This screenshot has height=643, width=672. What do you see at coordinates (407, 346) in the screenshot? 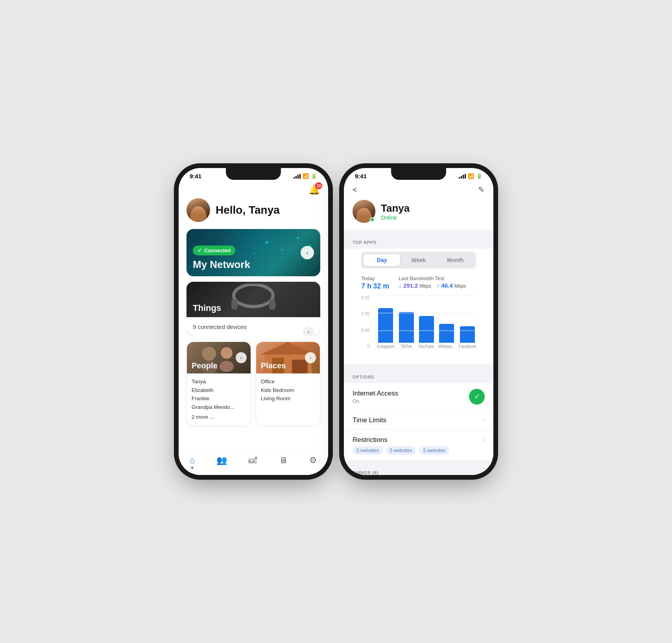
I see `bar-tiktok-label: TikTok` at bounding box center [407, 346].